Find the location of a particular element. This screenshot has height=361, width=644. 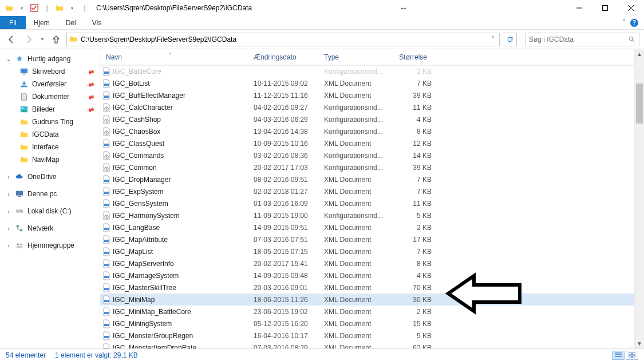

sidebar-item: IGCData is located at coordinates (50, 134).